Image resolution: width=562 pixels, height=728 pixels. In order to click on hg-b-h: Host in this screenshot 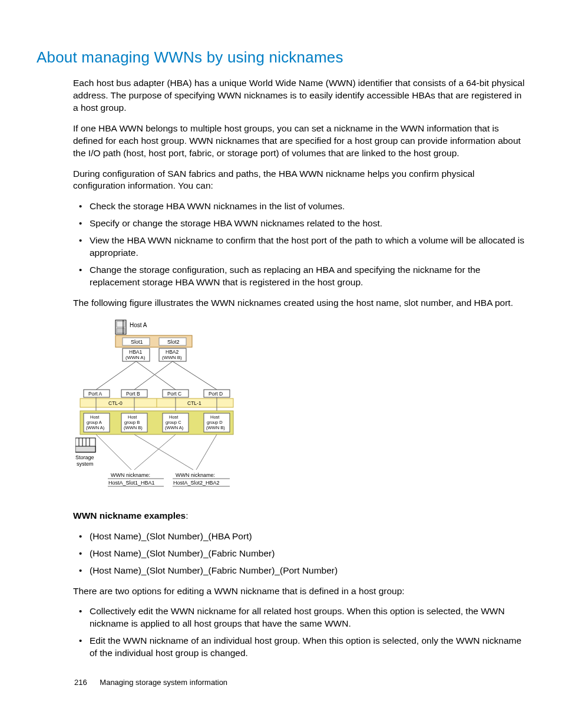, I will do `click(133, 417)`.